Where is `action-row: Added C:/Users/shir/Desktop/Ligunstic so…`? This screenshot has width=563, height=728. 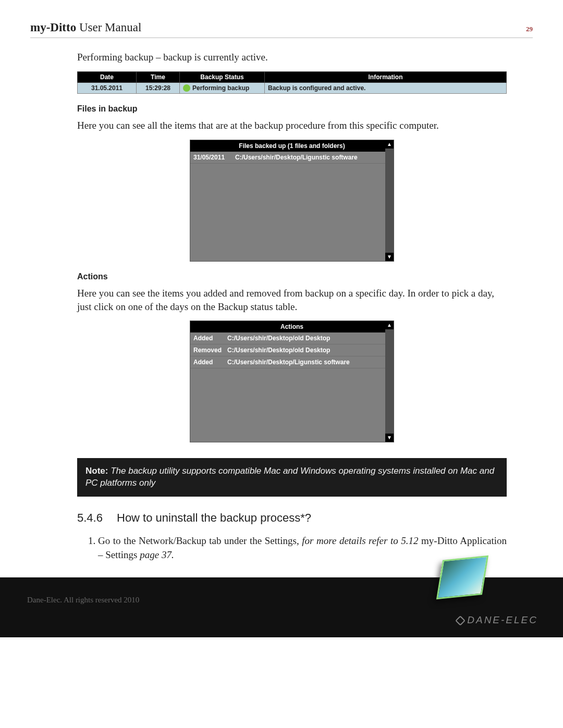 action-row: Added C:/Users/shir/Desktop/Ligunstic so… is located at coordinates (288, 363).